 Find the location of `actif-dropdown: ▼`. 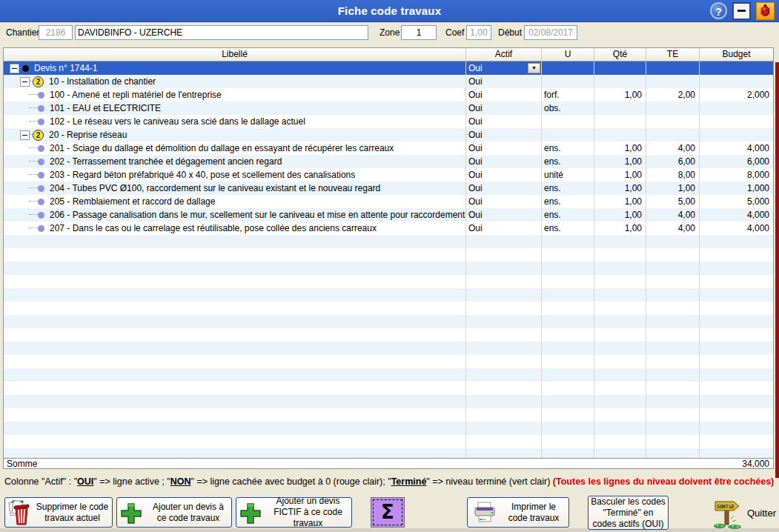

actif-dropdown: ▼ is located at coordinates (534, 68).